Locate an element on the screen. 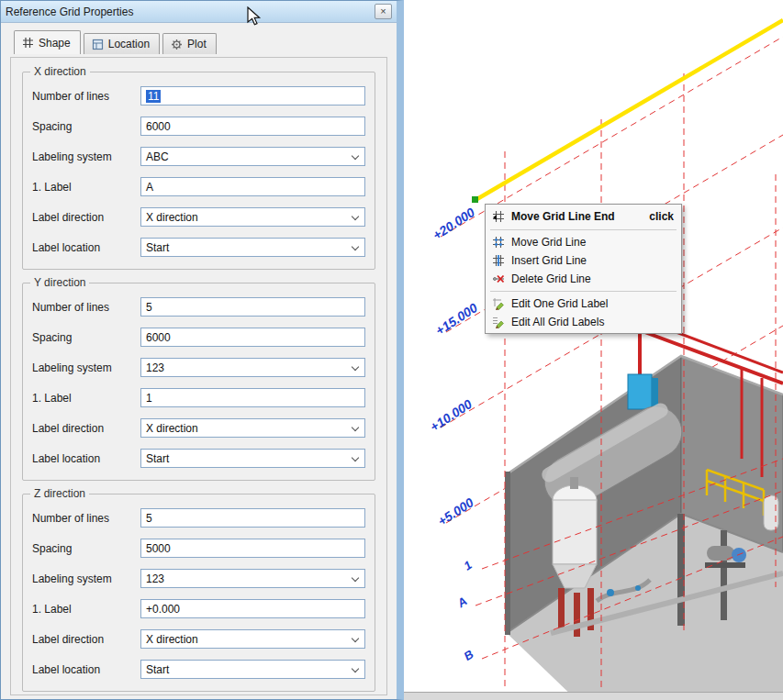 The image size is (783, 700). group-z-direction: Z direction Number of lines 5 Spacing 50… is located at coordinates (198, 593).